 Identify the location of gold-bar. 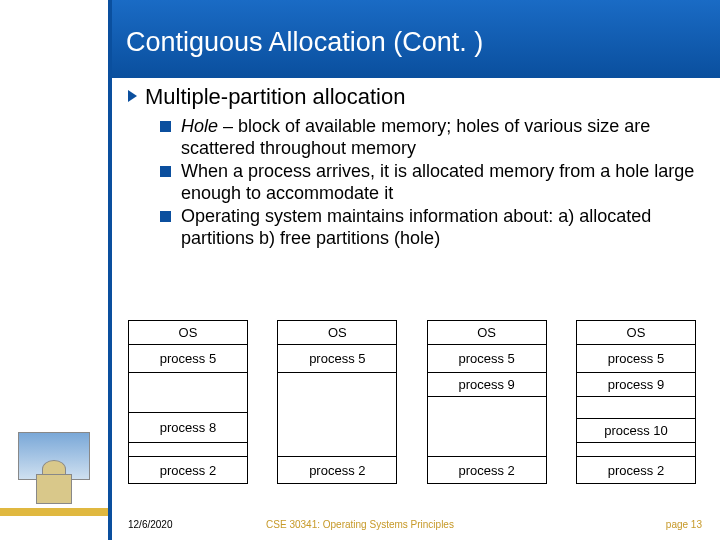
(54, 512).